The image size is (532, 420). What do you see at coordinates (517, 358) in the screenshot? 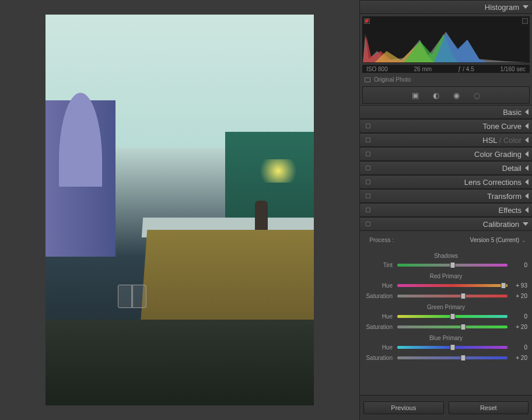
I see `blue-sat-value: + 20` at bounding box center [517, 358].